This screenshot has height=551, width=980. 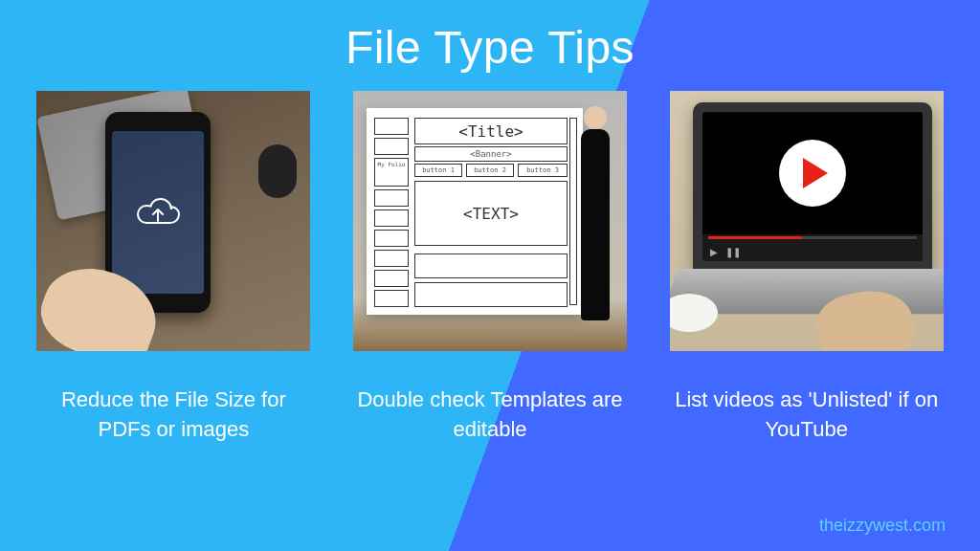 I want to click on wireframe-bottom, so click(x=491, y=280).